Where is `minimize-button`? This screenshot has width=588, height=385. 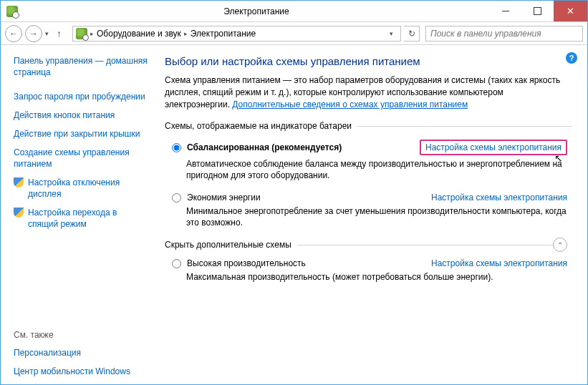
minimize-button is located at coordinates (506, 11).